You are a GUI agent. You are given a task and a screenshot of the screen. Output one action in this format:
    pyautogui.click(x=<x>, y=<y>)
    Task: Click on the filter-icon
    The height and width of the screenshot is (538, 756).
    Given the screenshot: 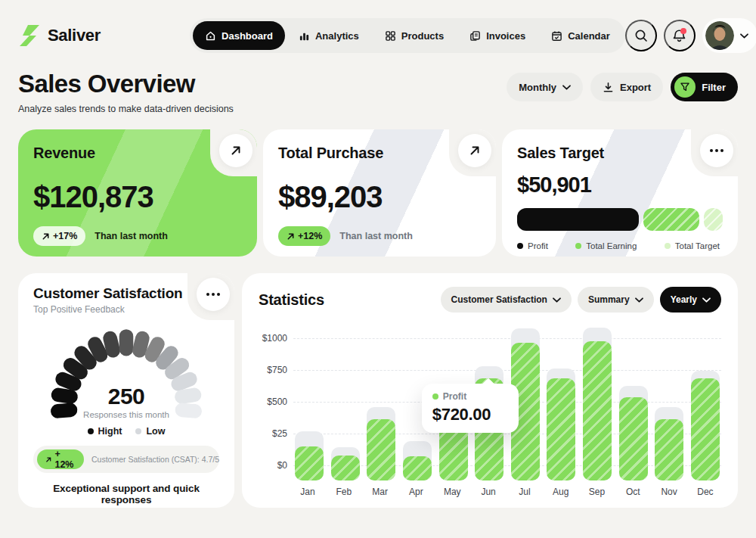 What is the action you would take?
    pyautogui.click(x=685, y=87)
    